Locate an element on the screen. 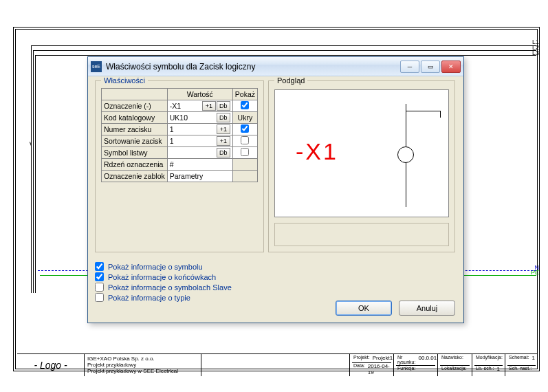  schem-cell: Schemat:1 Sch. nast.: is located at coordinates (521, 364).